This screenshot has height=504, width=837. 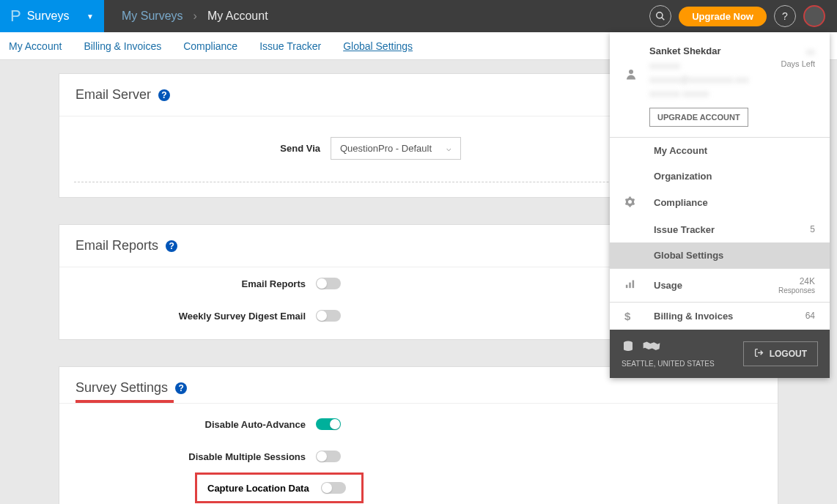 I want to click on user-plan-blurred: xxxxxxx xxxxxx, so click(x=709, y=94).